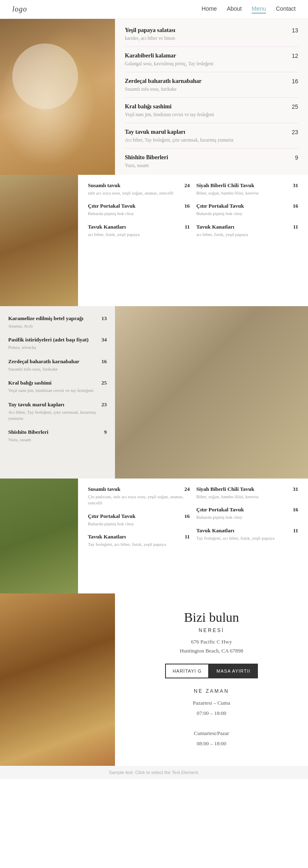 The image size is (308, 868). What do you see at coordinates (234, 9) in the screenshot?
I see `nav-about: About` at bounding box center [234, 9].